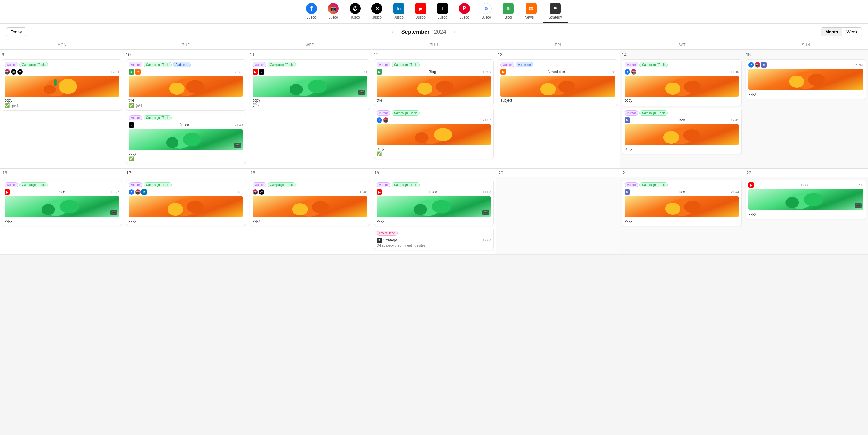 This screenshot has height=435, width=868. What do you see at coordinates (434, 72) in the screenshot?
I see `card-meta: B Blog 10:00` at bounding box center [434, 72].